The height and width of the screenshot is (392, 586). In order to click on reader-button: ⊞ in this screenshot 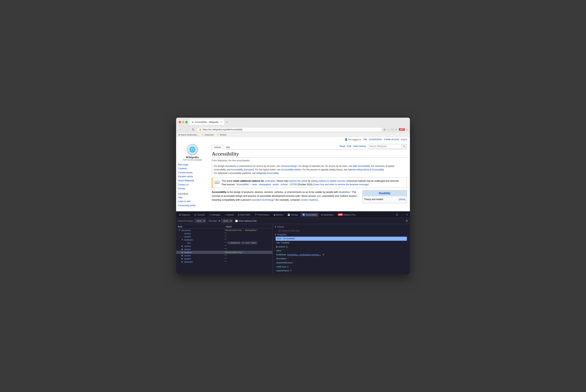, I will do `click(385, 130)`.